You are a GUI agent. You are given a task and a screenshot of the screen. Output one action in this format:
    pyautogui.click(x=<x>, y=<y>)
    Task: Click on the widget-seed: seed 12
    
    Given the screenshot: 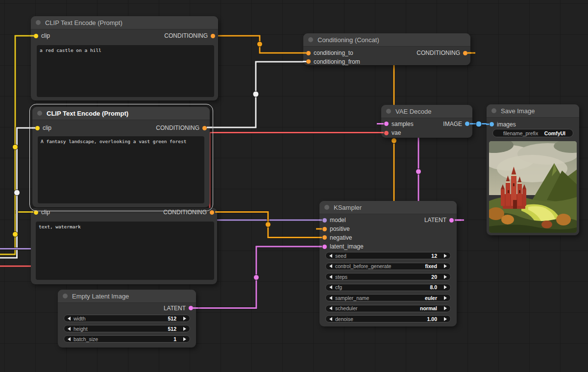 What is the action you would take?
    pyautogui.click(x=388, y=256)
    